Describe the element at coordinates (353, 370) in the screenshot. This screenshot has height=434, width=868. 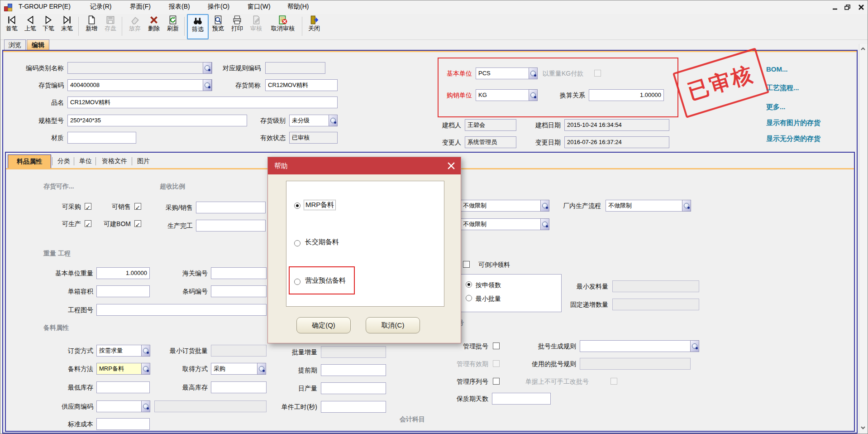
I see `lead-time-field` at that location.